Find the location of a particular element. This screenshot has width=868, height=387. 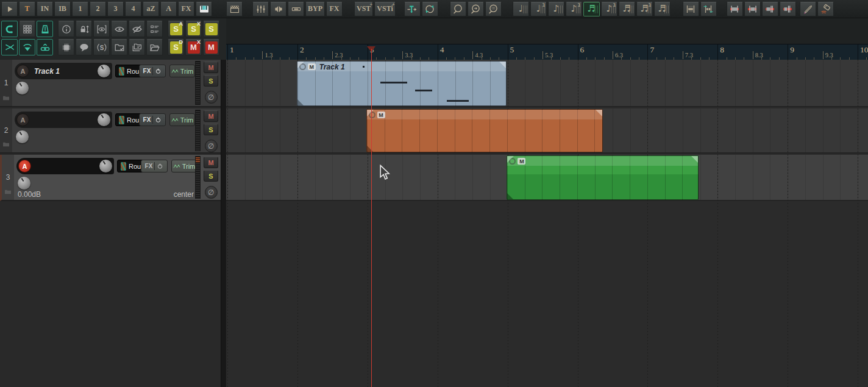

input-block-button: IB is located at coordinates (62, 9).